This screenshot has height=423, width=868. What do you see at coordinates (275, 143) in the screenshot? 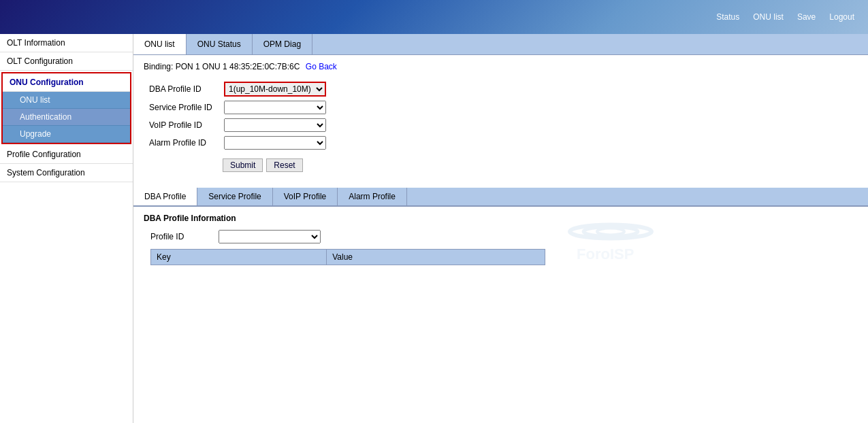
I see `alarm-profile-select` at bounding box center [275, 143].